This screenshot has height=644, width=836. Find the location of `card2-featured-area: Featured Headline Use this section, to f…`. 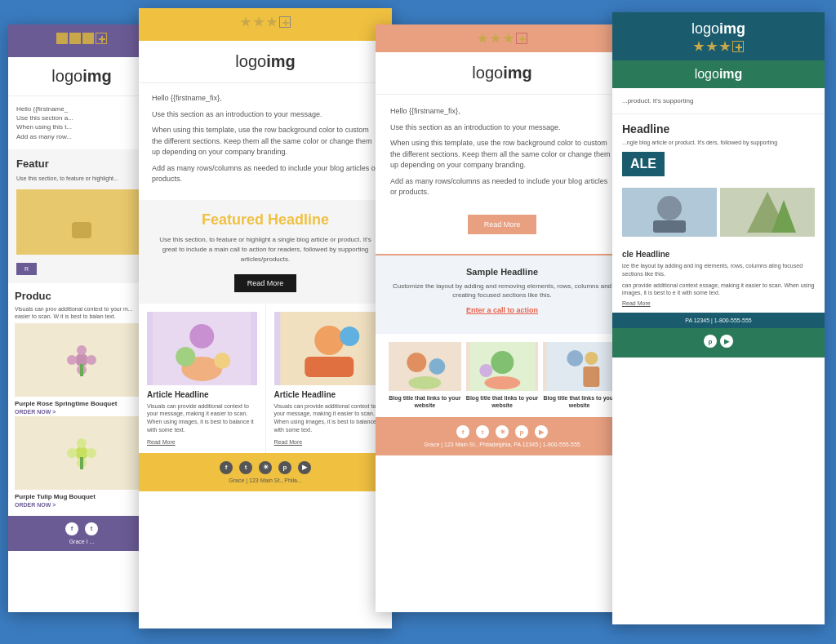

card2-featured-area: Featured Headline Use this section, to f… is located at coordinates (265, 251).